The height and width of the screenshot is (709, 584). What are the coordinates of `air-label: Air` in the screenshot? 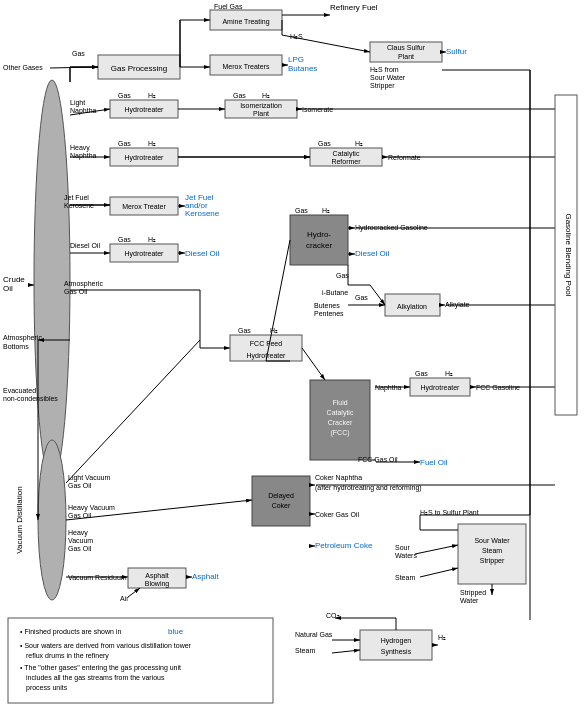 It's located at (124, 598).